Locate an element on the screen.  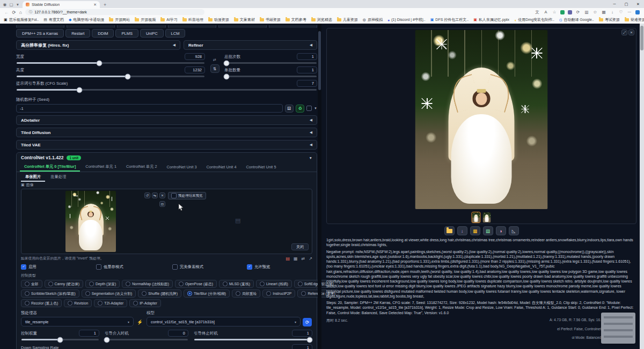
bookmark-item: AI学习 is located at coordinates (169, 20).